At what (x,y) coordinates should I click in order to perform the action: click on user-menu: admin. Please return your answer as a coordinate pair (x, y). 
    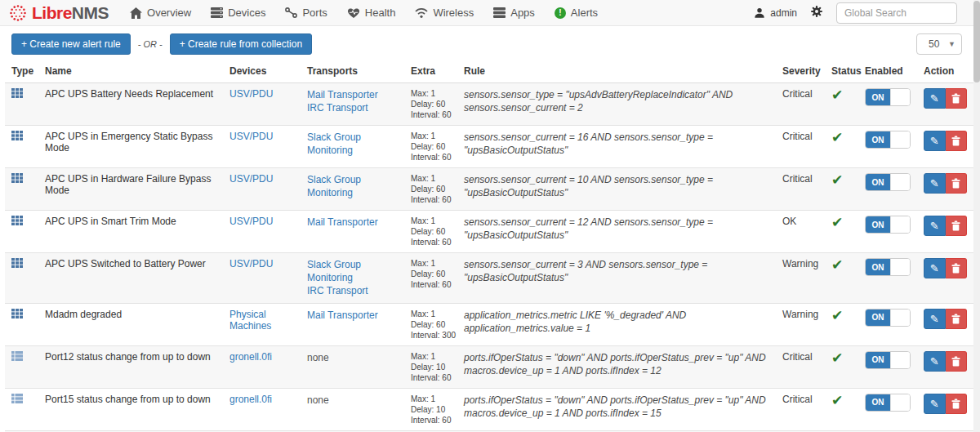
    Looking at the image, I should click on (776, 13).